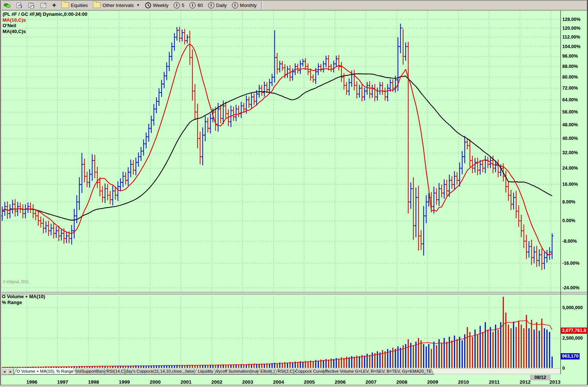 The width and height of the screenshot is (588, 387). I want to click on study-tab: O Volume + MA(10), % Range, so click(45, 372).